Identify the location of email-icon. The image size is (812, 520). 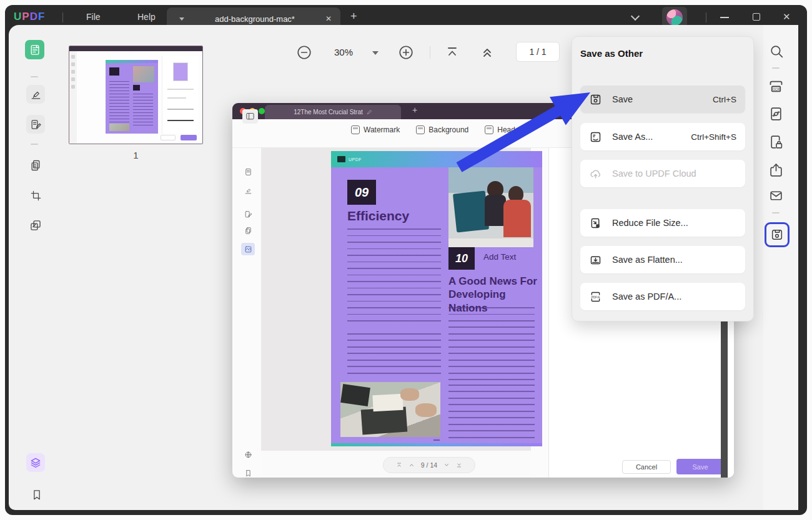
(776, 196).